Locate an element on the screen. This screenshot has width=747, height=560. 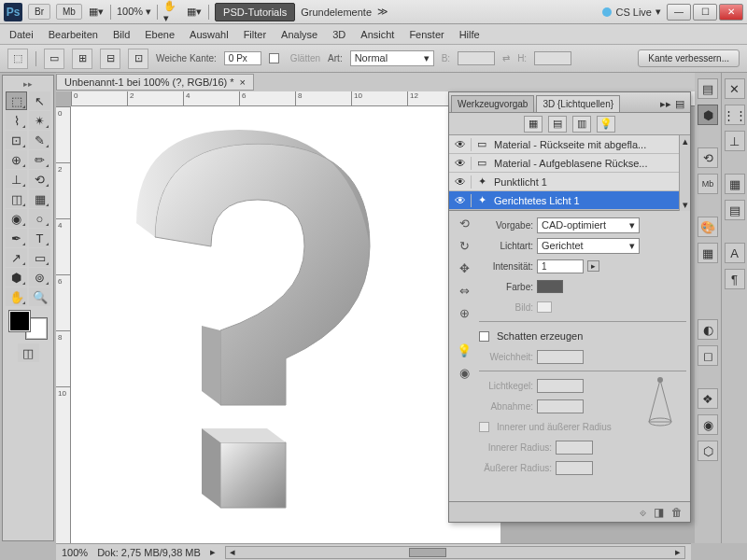
preset-select: CAD-optimiert▾ is located at coordinates (588, 226).